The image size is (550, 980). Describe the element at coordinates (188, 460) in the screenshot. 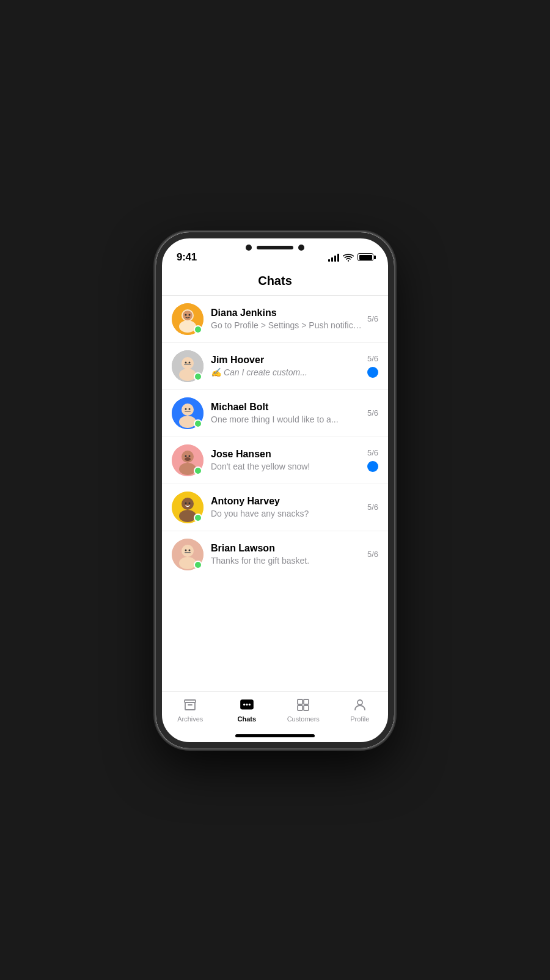

I see `avatar-wrapper-jose` at that location.